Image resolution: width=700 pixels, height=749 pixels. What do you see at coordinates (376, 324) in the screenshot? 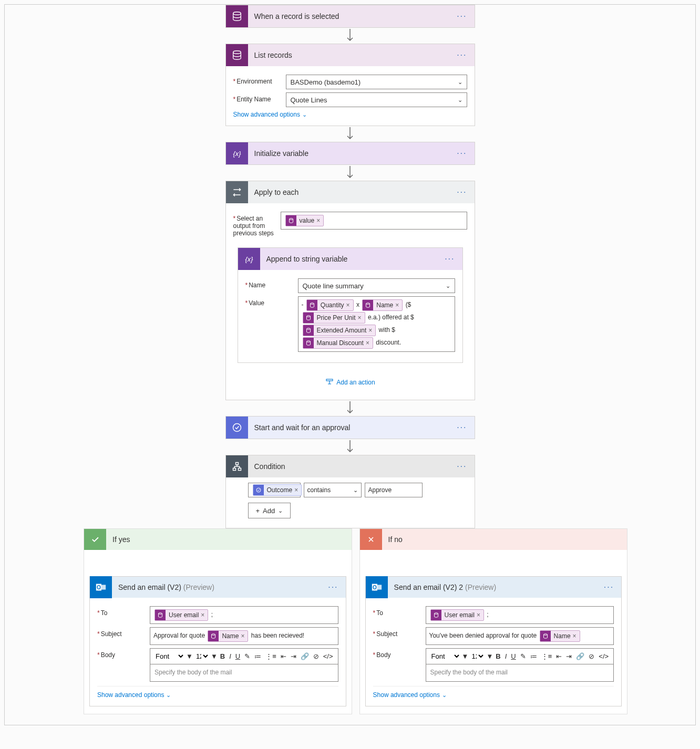
I see `append-value-field: - Quantity× x Name× ($ Price Per Unit× e…` at bounding box center [376, 324].